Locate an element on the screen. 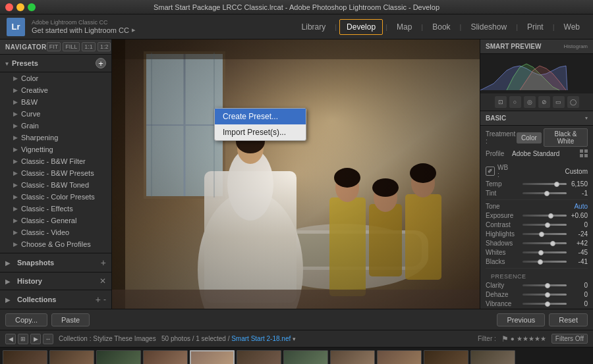  preset-grain: ▶Grain is located at coordinates (55, 126).